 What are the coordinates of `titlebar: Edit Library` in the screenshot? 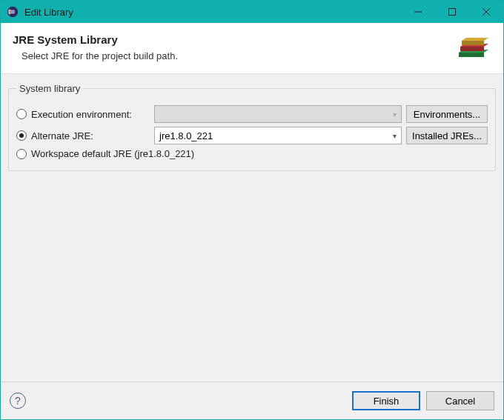 It's located at (252, 12).